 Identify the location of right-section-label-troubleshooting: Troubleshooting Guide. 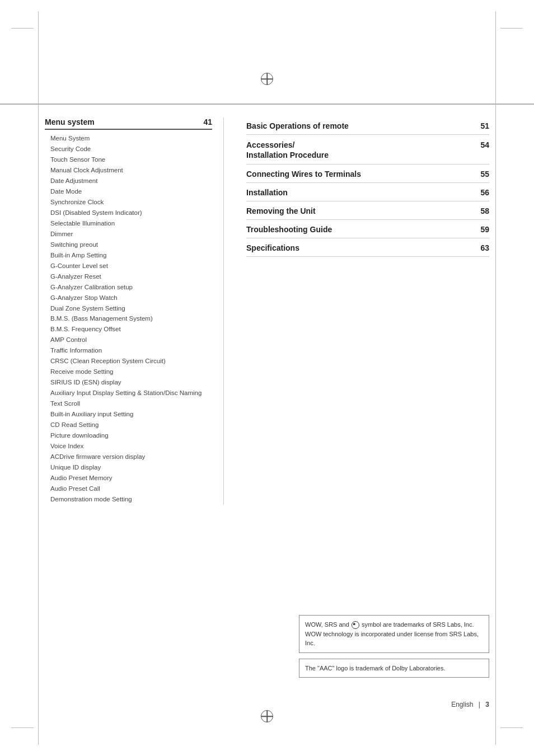
(289, 229).